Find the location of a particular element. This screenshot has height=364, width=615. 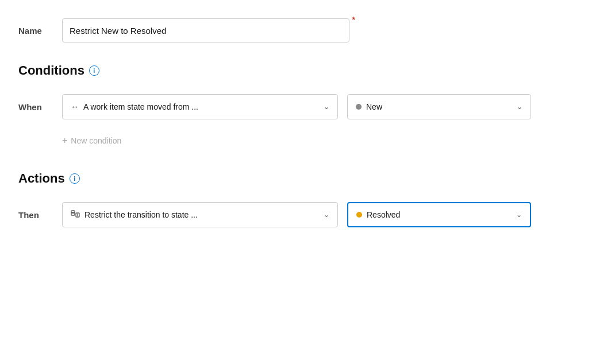

when-row: When ↔ A work item state moved from ... … is located at coordinates (308, 107).